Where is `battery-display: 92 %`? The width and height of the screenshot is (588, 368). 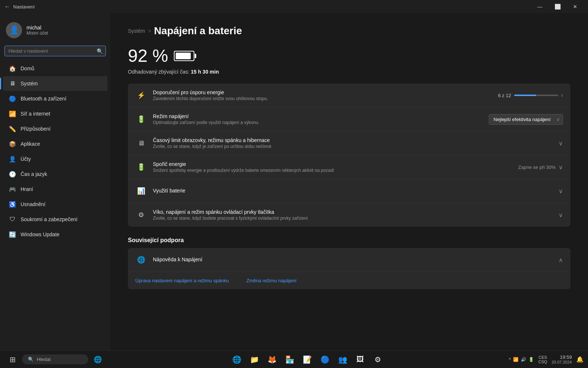 battery-display: 92 % is located at coordinates (349, 56).